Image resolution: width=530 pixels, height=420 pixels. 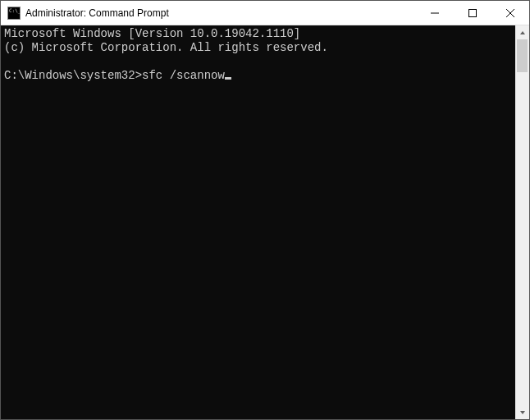 What do you see at coordinates (14, 13) in the screenshot?
I see `cmd-app-icon` at bounding box center [14, 13].